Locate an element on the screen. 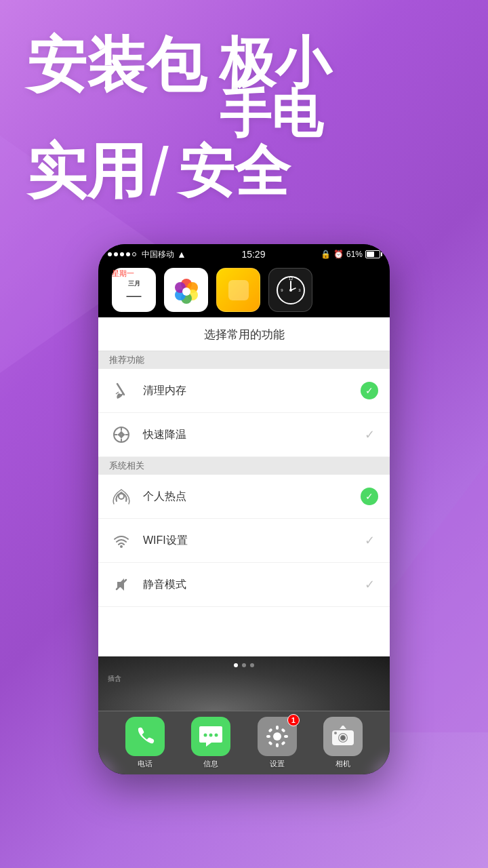 The height and width of the screenshot is (868, 488). hero-text-line1-right: 极小 is located at coordinates (275, 63).